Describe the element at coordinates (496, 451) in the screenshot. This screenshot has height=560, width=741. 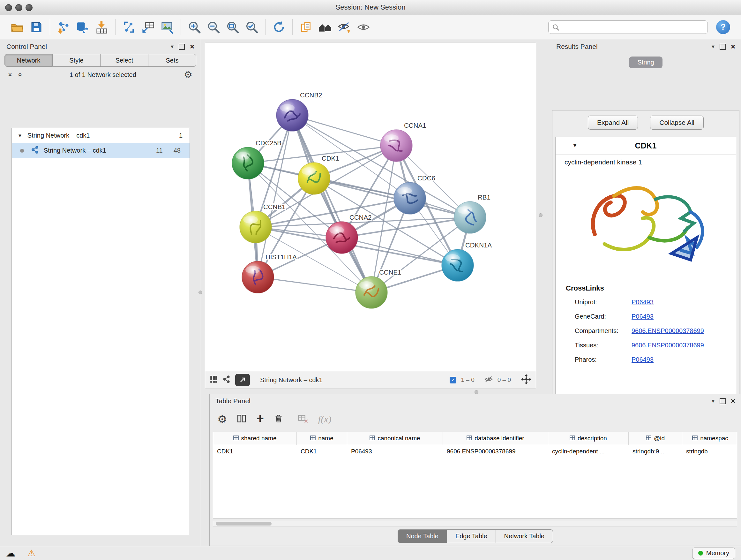
I see `table-cell: 9606.ENSP00000378699` at that location.